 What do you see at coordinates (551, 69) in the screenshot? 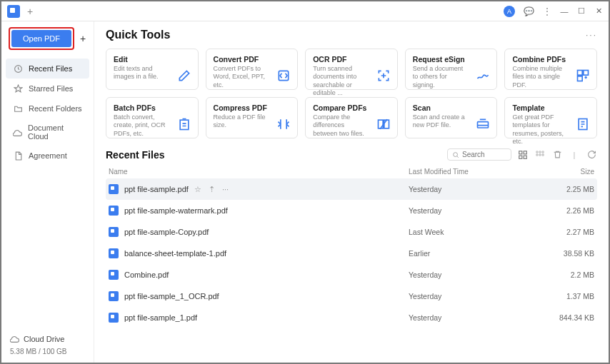
I see `tool-combine-pdfs: Combine PDFs Combine multiple files into…` at bounding box center [551, 69].